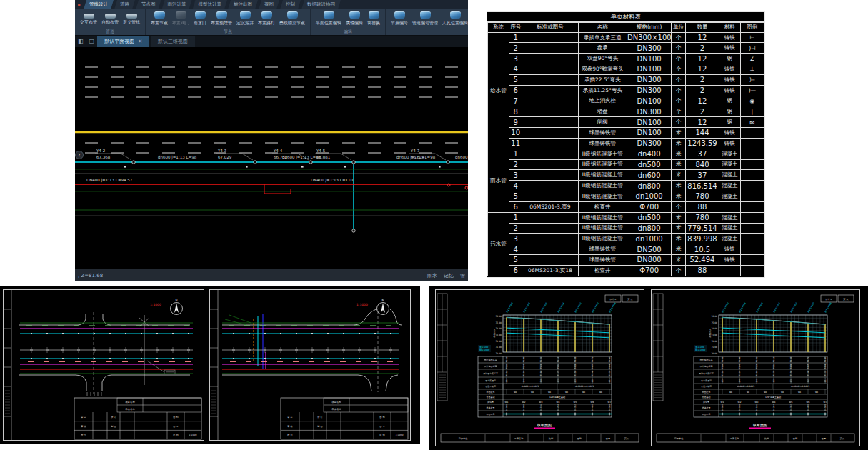 The image size is (868, 450). What do you see at coordinates (426, 16) in the screenshot?
I see `pipe-number-icon` at bounding box center [426, 16].